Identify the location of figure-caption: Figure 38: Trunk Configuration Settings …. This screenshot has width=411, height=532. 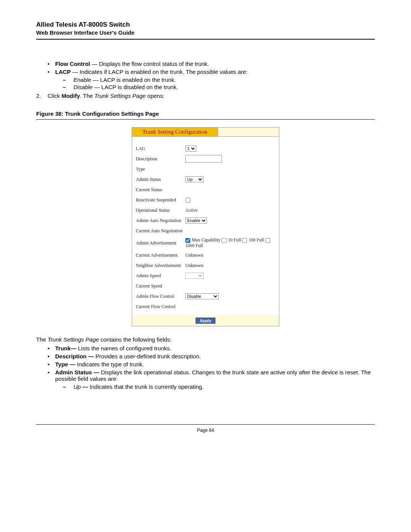
(206, 113).